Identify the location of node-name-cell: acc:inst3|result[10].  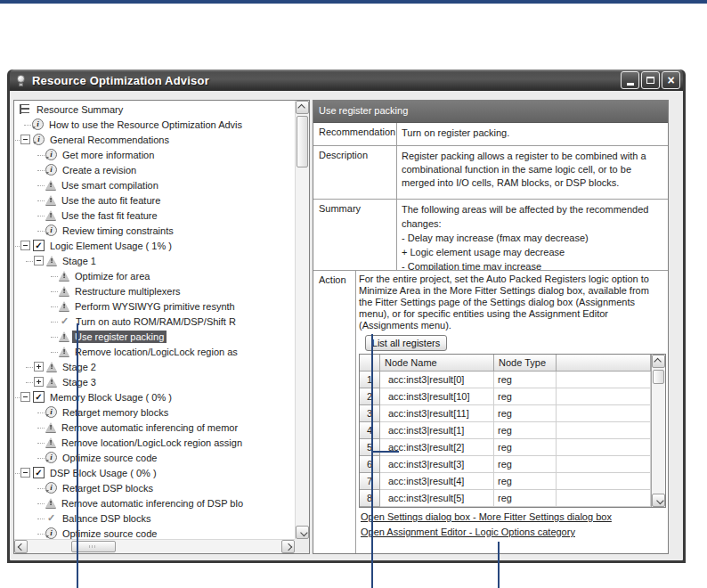
(437, 397).